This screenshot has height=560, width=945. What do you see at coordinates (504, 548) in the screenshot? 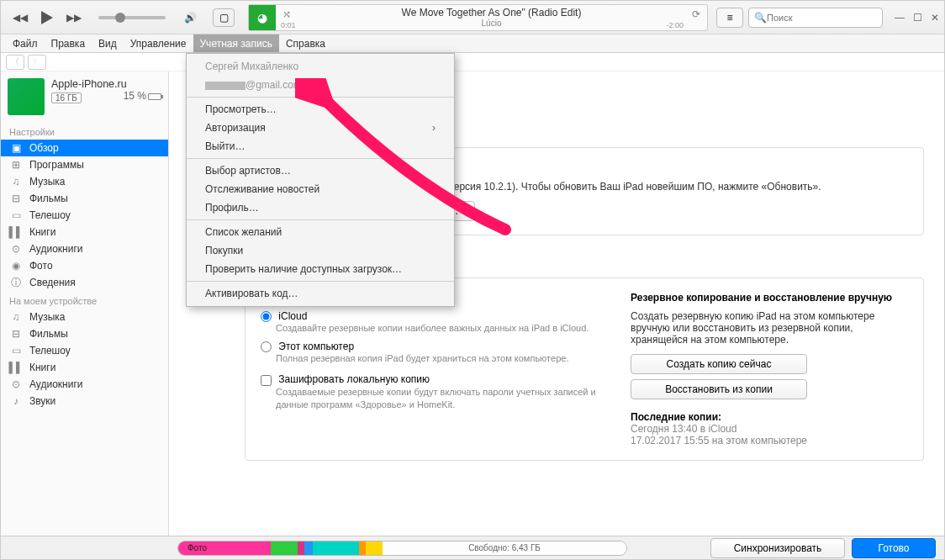
I see `capacity-free: Свободно: 6,43 ГБ` at bounding box center [504, 548].